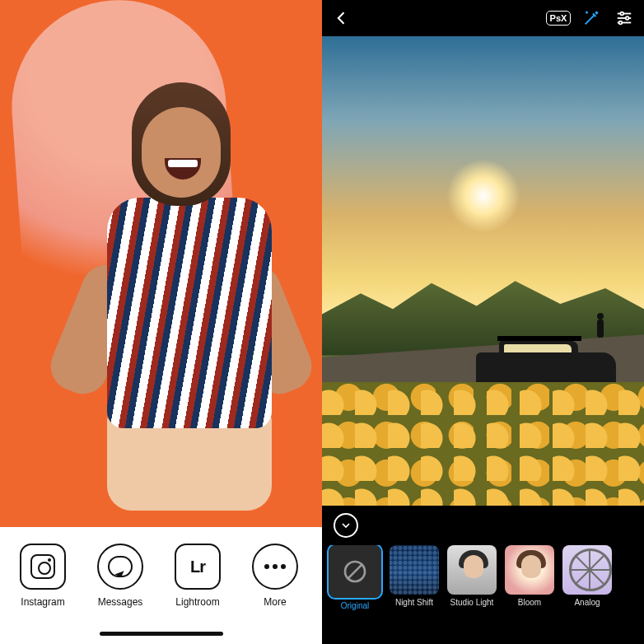  I want to click on no-filter-icon, so click(355, 572).